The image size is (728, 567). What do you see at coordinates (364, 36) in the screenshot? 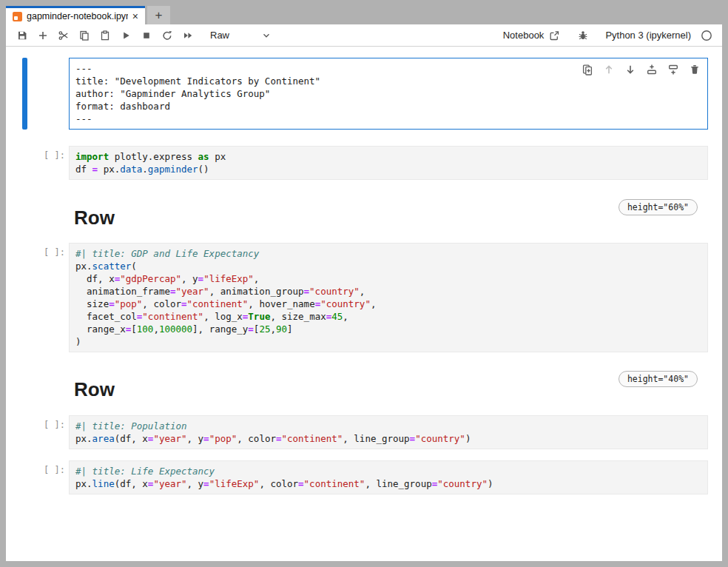
I see `notebook-toolbar: Raw Notebook Python 3 (ipykernel)` at bounding box center [364, 36].